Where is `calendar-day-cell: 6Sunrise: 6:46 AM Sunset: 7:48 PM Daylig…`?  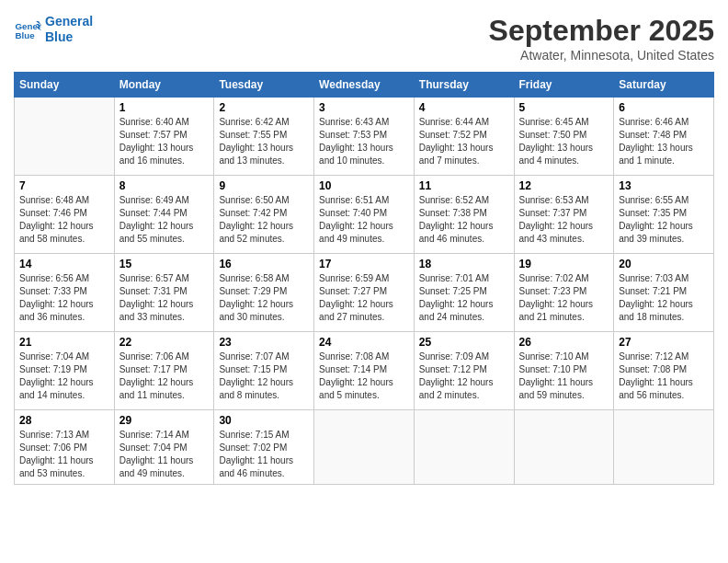
calendar-day-cell: 6Sunrise: 6:46 AM Sunset: 7:48 PM Daylig… is located at coordinates (664, 136).